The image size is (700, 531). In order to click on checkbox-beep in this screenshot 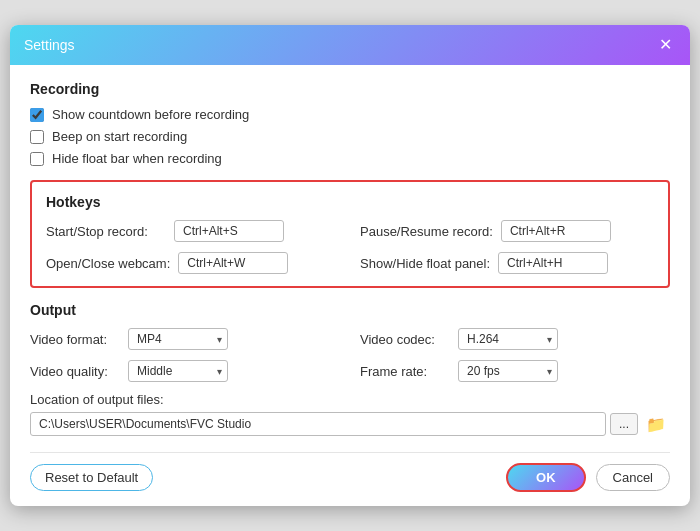, I will do `click(37, 137)`.